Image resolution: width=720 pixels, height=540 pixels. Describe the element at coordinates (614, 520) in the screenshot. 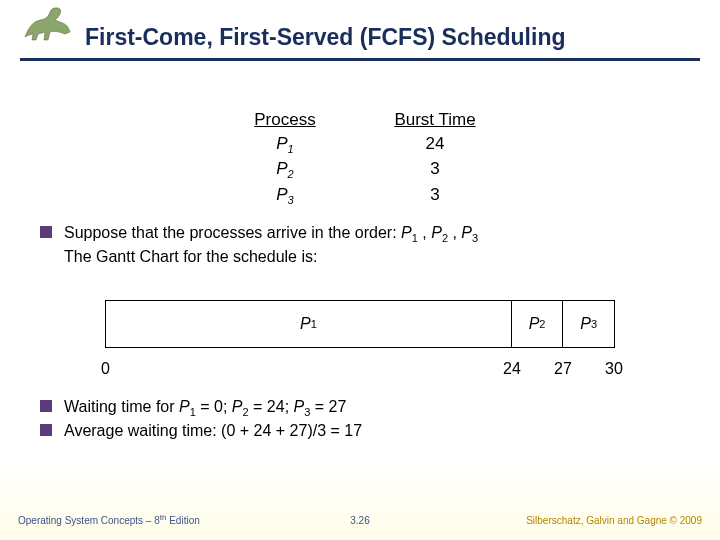

I see `footer-copyright: Silberschatz, Galvin and Gagne © 2009` at that location.